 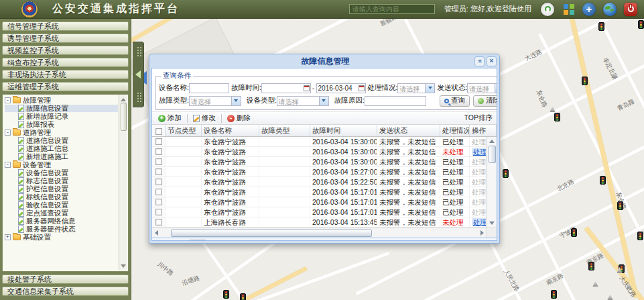 What do you see at coordinates (239, 118) in the screenshot?
I see `delete-button: -删除` at bounding box center [239, 118].